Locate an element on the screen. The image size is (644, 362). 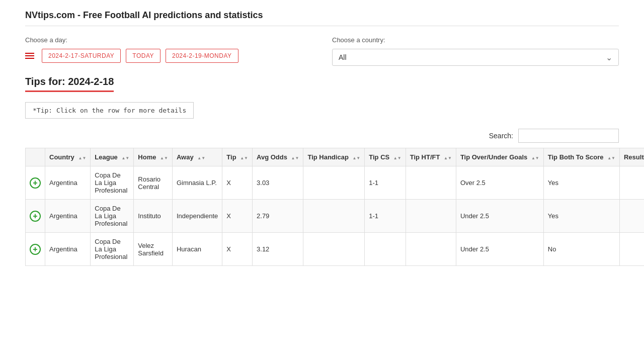
cell-avg_odds: 3.12 is located at coordinates (278, 249).